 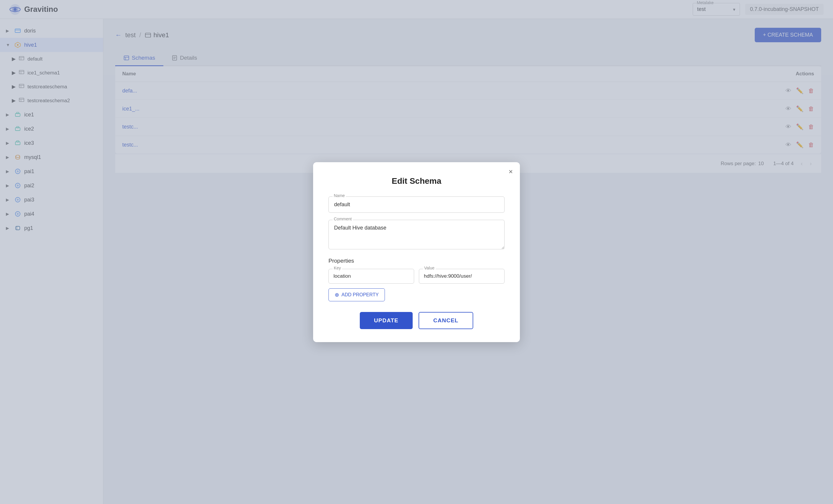 What do you see at coordinates (462, 276) in the screenshot?
I see `value-input` at bounding box center [462, 276].